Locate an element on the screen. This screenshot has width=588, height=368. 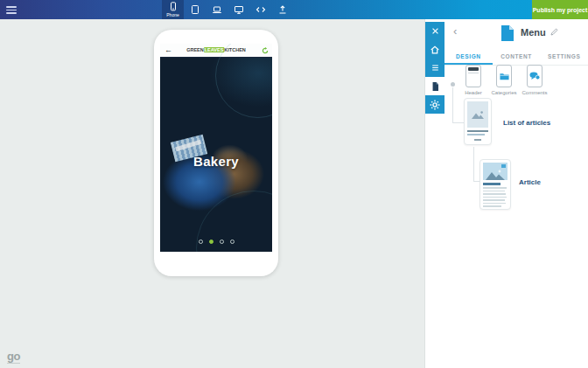
photo-decor is located at coordinates (243, 80).